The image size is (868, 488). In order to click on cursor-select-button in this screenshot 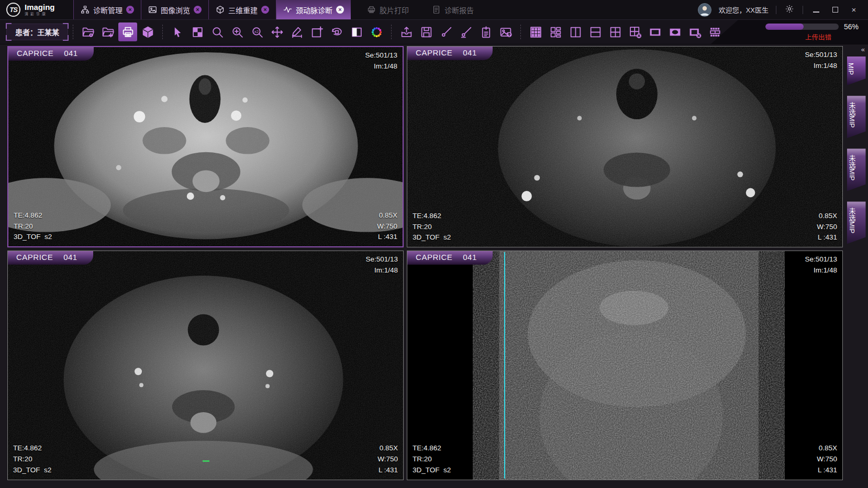, I will do `click(177, 32)`.